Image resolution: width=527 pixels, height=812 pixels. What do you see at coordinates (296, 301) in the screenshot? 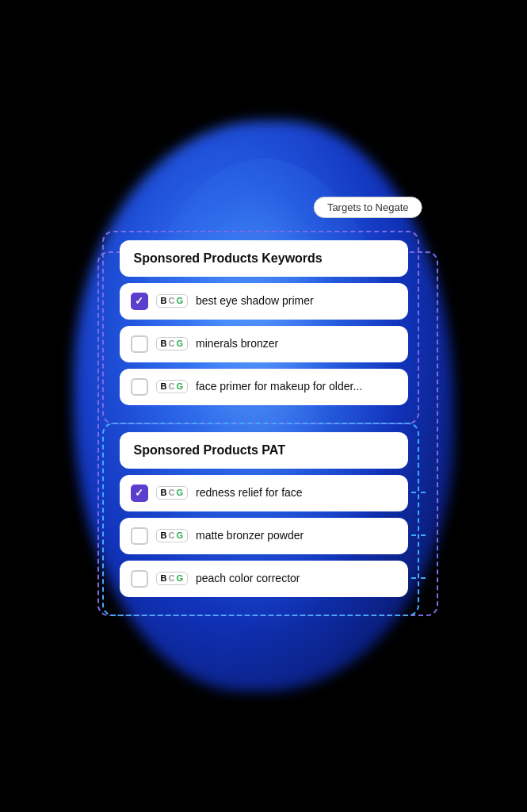
I see `keyword-item-1-text: best eye shadow primer` at bounding box center [296, 301].